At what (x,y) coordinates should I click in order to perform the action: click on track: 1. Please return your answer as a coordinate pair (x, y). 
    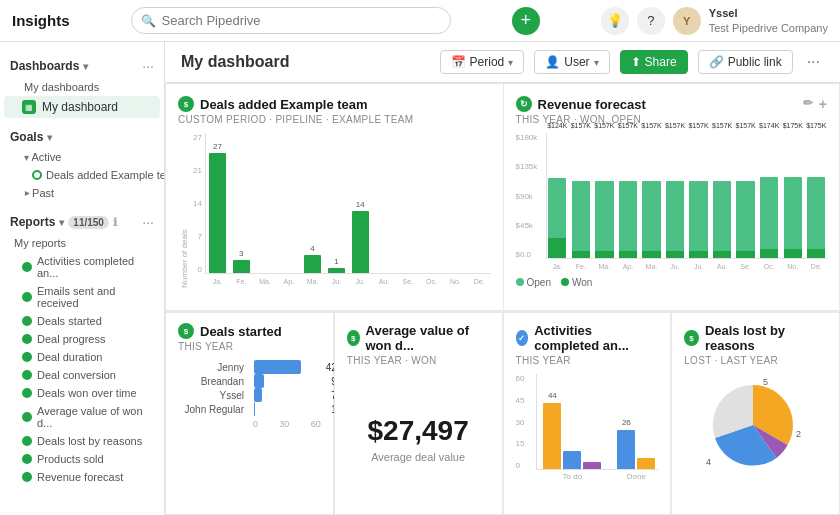
    Looking at the image, I should click on (288, 409).